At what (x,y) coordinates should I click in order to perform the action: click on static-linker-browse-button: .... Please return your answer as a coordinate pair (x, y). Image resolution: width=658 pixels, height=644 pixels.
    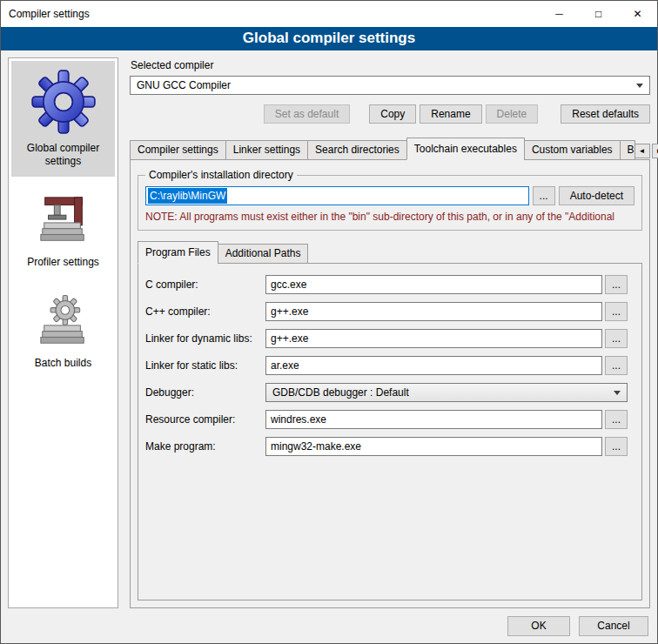
    Looking at the image, I should click on (616, 366).